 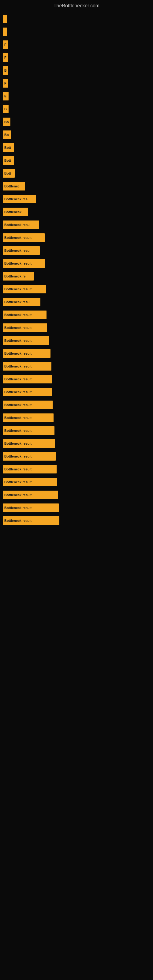 What do you see at coordinates (5, 96) in the screenshot?
I see `bar-label: E` at bounding box center [5, 96].